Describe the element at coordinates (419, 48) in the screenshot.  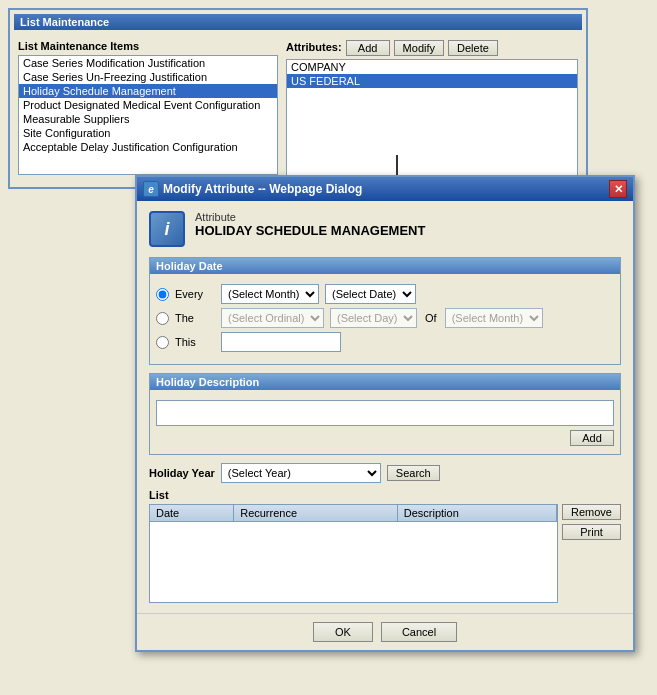
I see `modify-button: Modify` at that location.